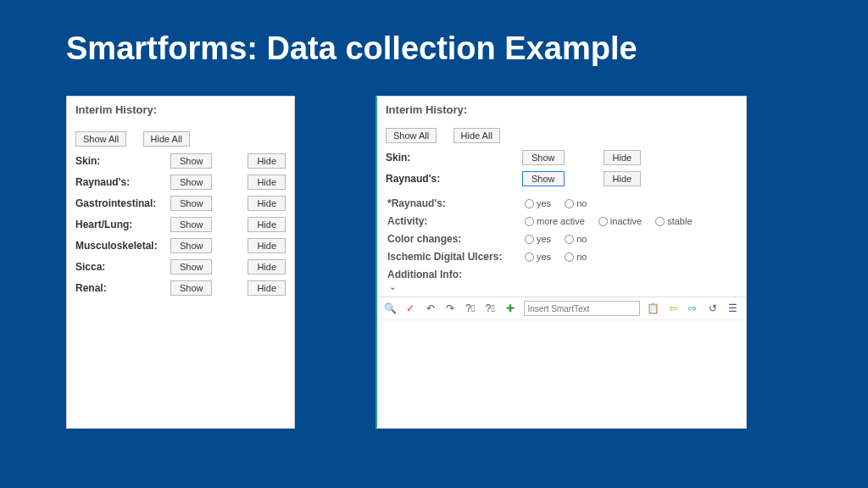 The height and width of the screenshot is (488, 868). I want to click on help-icon: ?⃝, so click(470, 308).